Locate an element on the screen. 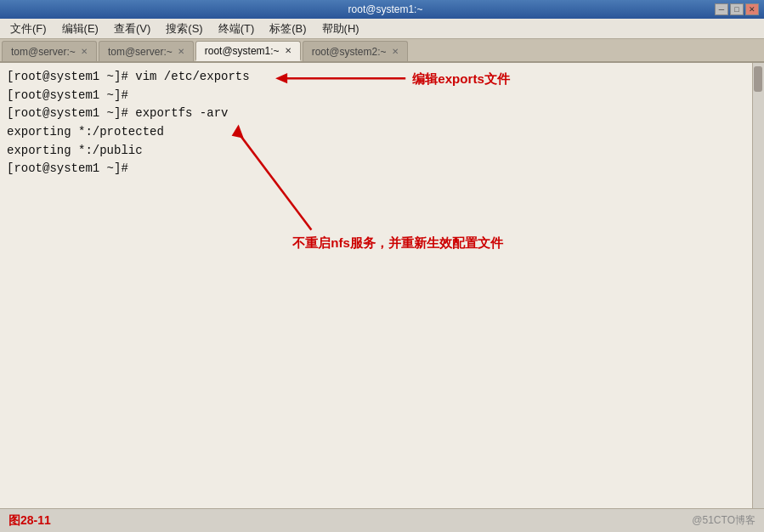  close-button: ✕ is located at coordinates (752, 9).